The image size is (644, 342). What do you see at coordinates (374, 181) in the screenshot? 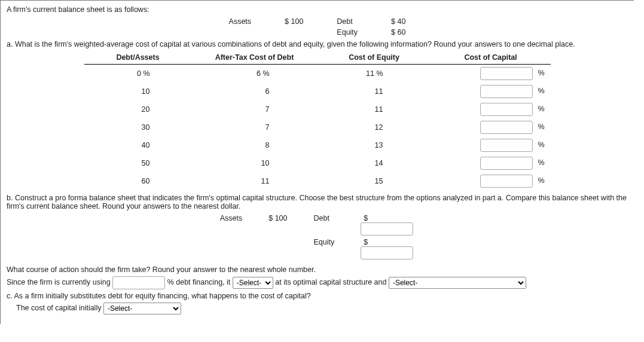
I see `cell-cost-equity: 15` at bounding box center [374, 181].